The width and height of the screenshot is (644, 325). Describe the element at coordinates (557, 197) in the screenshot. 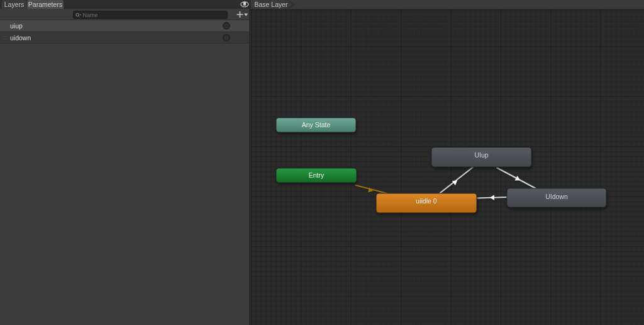

I see `svg-text: UIdown` at that location.